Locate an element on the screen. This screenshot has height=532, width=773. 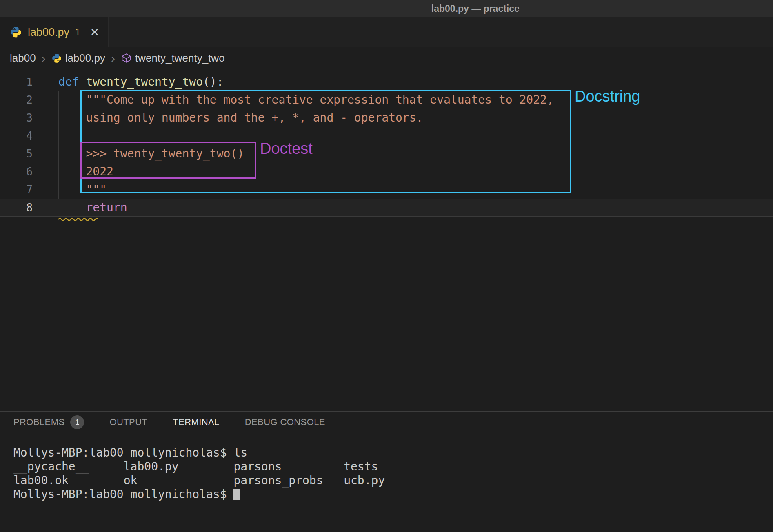
tab-output: OUTPUT is located at coordinates (128, 425).